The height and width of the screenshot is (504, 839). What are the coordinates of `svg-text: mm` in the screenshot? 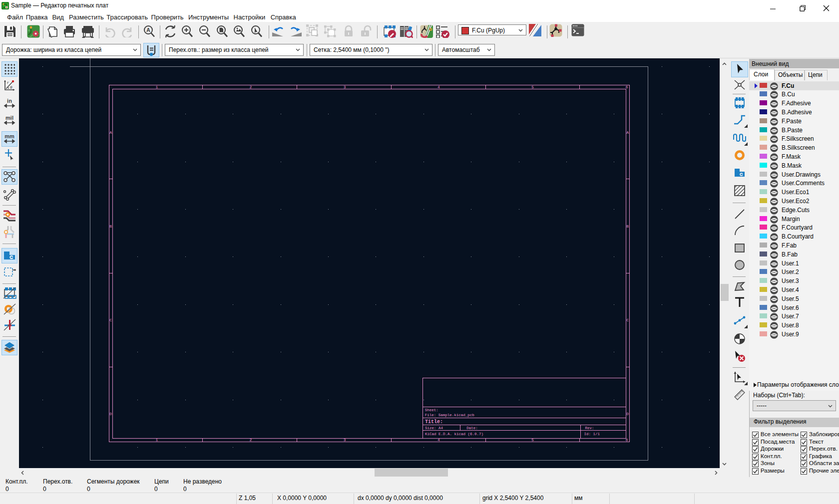 It's located at (9, 137).